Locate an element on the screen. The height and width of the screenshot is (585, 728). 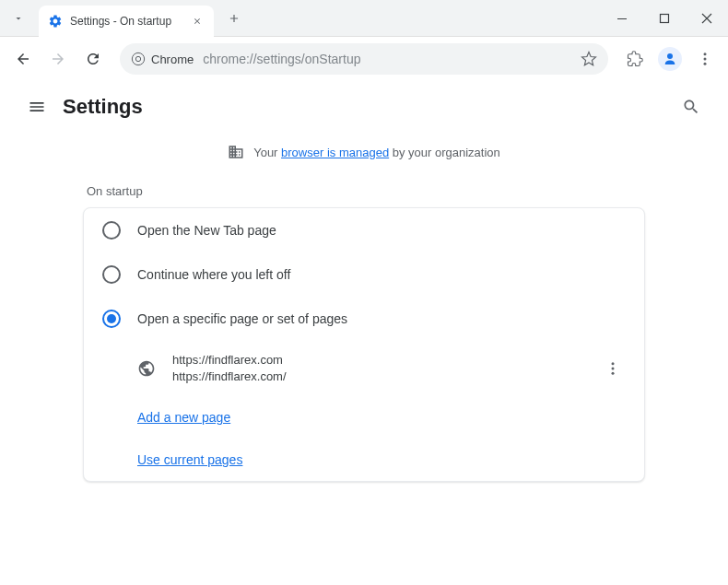
browser-toolbar: Chrome chrome://settings/onStartup is located at coordinates (364, 59).